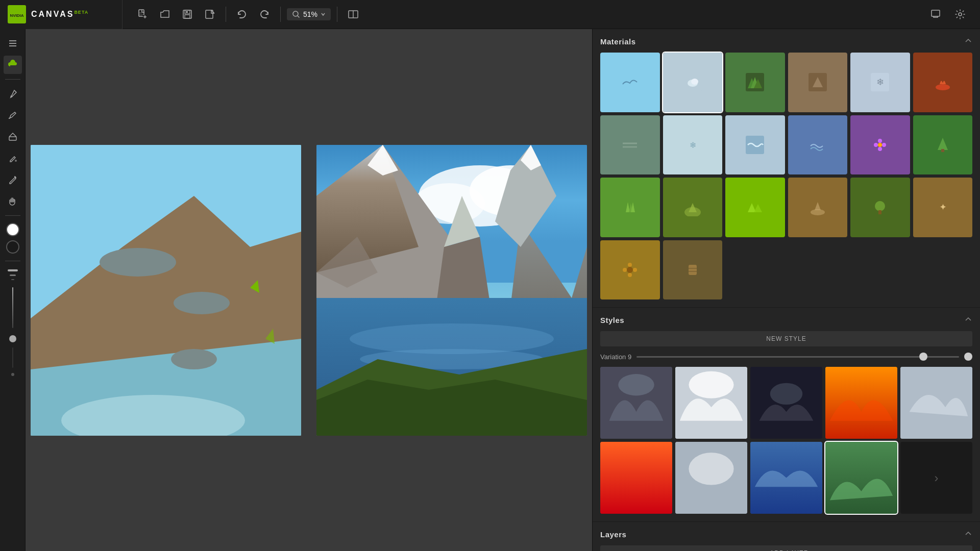 The width and height of the screenshot is (980, 551). I want to click on variation-row: Variation 9, so click(786, 357).